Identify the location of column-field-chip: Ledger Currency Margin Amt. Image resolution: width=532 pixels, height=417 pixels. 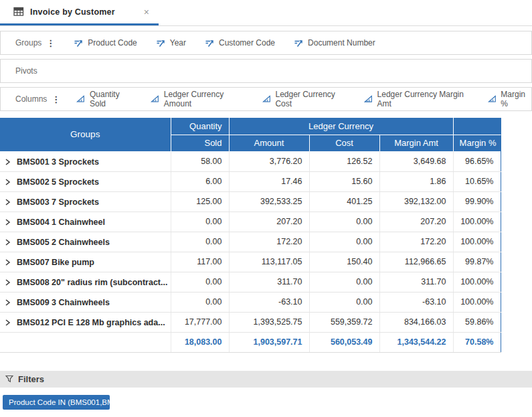
(418, 99).